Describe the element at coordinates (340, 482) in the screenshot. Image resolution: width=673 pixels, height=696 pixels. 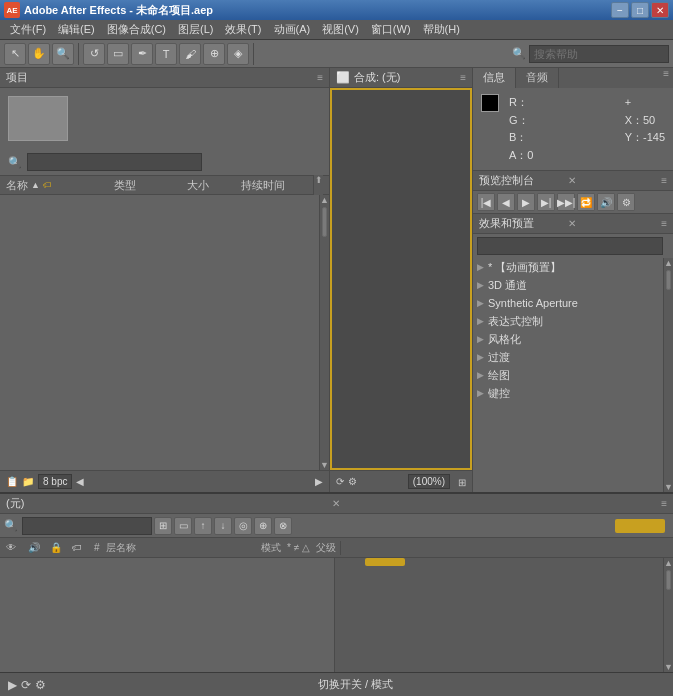
I see `comp-reset-icon: ⟳` at that location.